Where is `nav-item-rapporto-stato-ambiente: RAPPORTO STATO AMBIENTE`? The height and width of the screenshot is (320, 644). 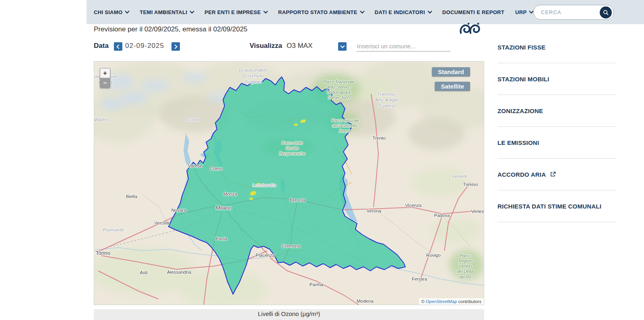
nav-item-rapporto-stato-ambiente: RAPPORTO STATO AMBIENTE is located at coordinates (321, 12).